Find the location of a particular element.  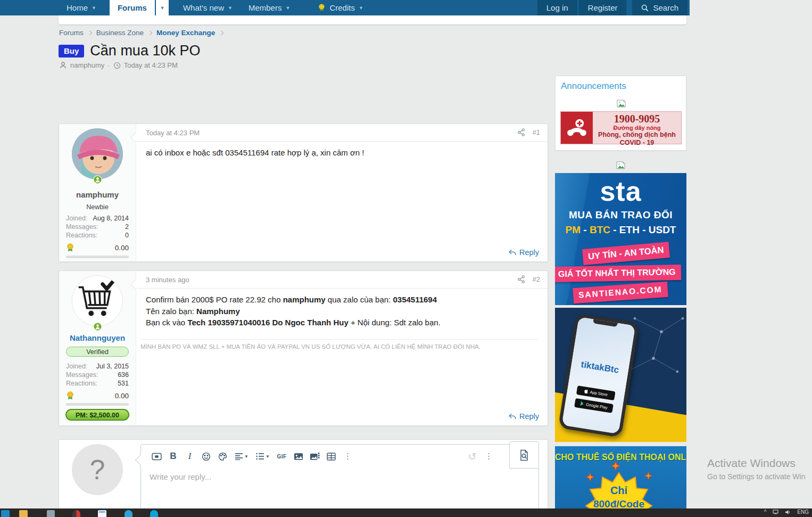

post-2-number-link: #2 is located at coordinates (536, 279).